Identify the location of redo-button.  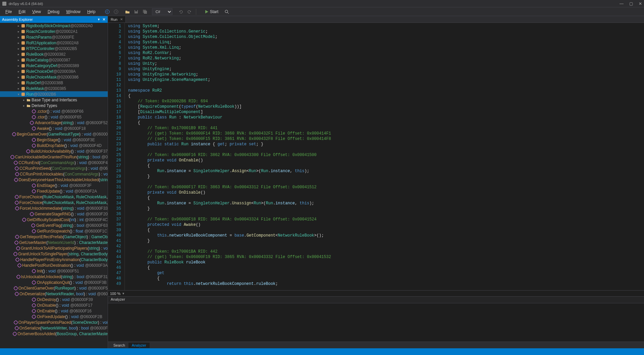
(190, 12).